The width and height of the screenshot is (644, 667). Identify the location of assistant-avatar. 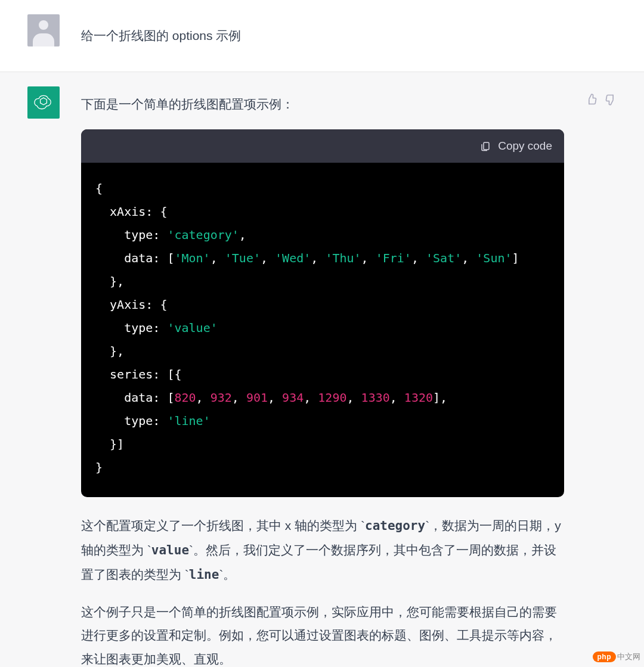
(44, 103).